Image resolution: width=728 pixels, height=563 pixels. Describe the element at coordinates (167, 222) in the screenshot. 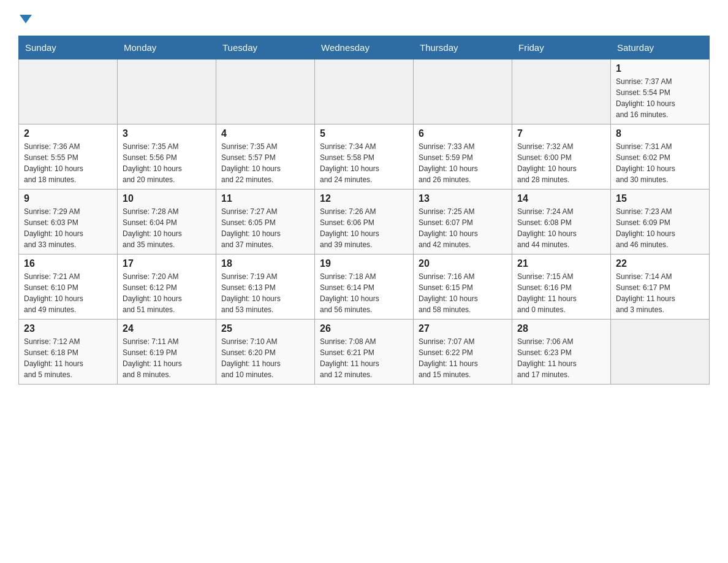

I see `calendar-cell: 10Sunrise: 7:28 AM Sunset: 6:04 PM Dayli…` at that location.